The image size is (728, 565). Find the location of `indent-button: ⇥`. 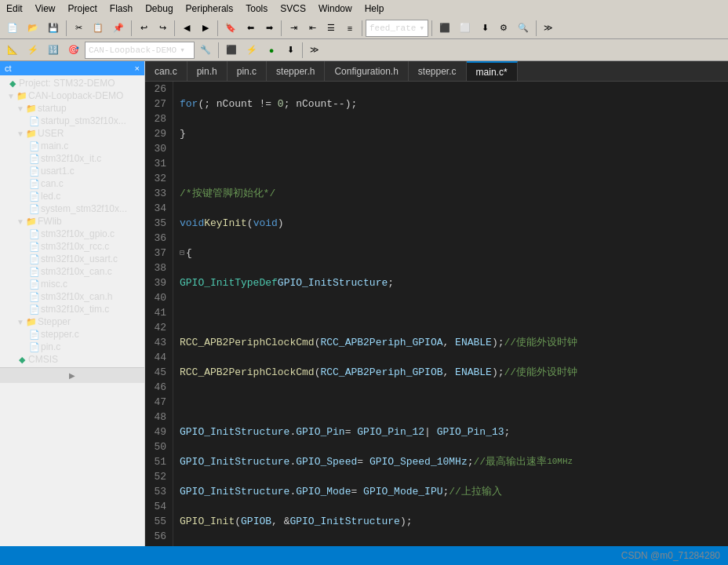

indent-button: ⇥ is located at coordinates (293, 28).